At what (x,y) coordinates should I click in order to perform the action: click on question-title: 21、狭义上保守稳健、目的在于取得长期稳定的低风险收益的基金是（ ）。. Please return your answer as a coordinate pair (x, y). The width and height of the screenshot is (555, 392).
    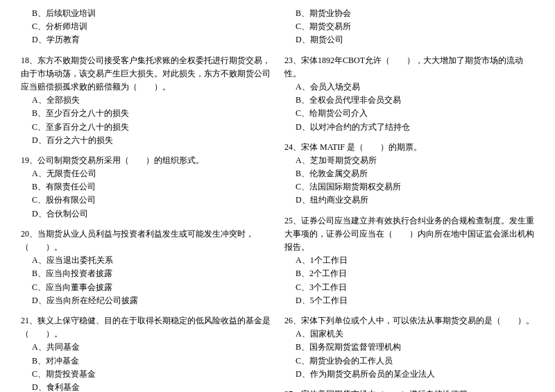
    Looking at the image, I should click on (146, 327).